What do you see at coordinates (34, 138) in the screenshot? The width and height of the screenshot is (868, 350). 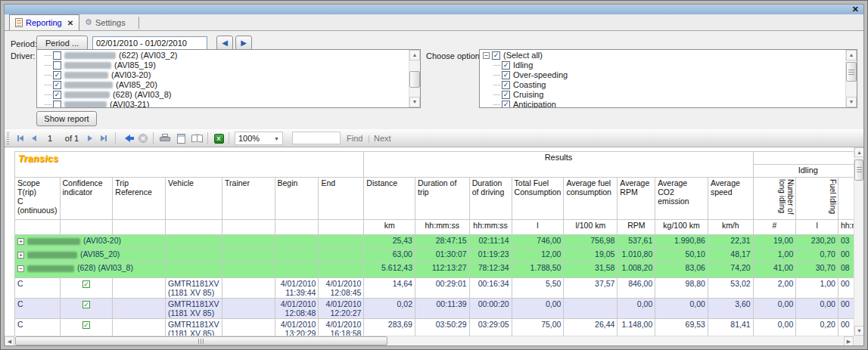 I see `prev-page-button` at bounding box center [34, 138].